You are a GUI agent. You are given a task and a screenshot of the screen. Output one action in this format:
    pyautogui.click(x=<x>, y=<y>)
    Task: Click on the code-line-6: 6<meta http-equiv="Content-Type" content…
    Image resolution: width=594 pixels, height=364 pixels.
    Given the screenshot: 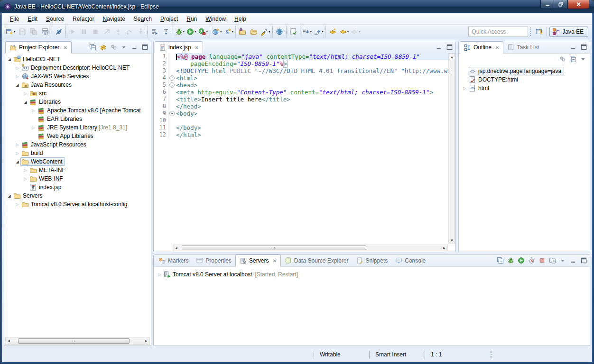 What is the action you would take?
    pyautogui.click(x=301, y=92)
    